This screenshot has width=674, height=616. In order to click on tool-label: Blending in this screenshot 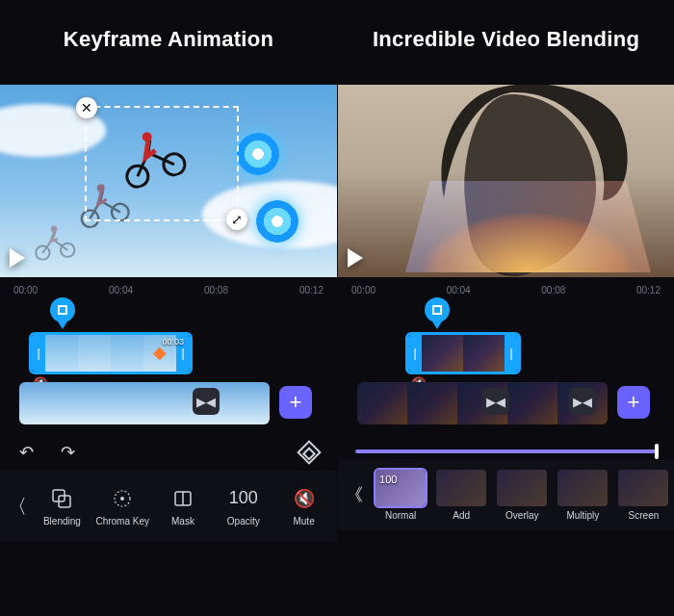, I will do `click(62, 522)`.